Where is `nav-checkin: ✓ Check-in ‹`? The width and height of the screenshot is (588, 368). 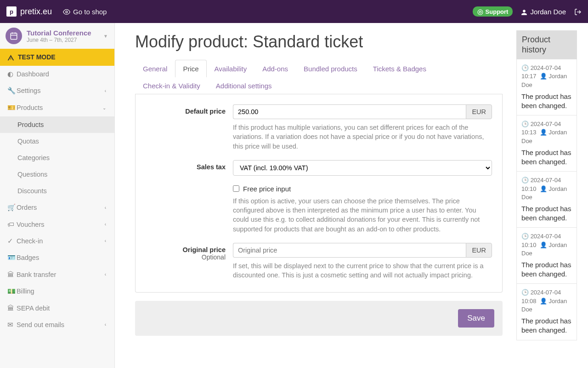
nav-checkin: ✓ Check-in ‹ is located at coordinates (57, 241).